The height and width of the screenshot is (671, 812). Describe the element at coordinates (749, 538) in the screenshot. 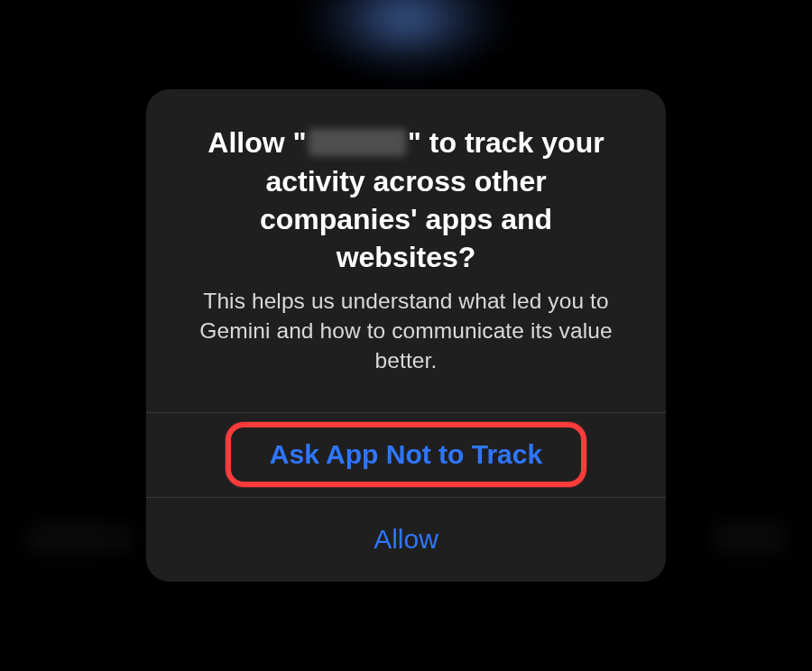

I see `background-blur-right` at that location.